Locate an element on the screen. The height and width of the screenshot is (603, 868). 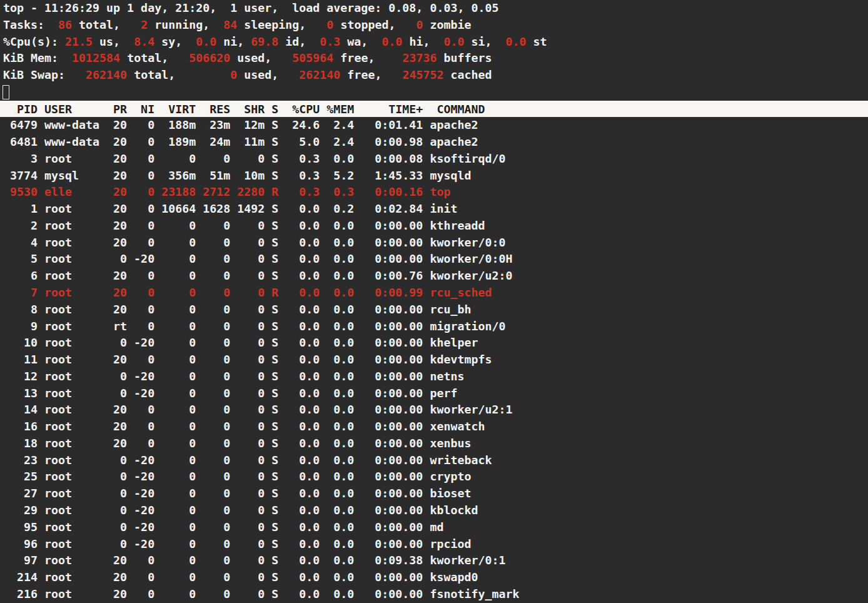
process-row-214: 214 root 20 0 0 0 0 S 0.0 0.0 0:00.00 ks… is located at coordinates (435, 578).